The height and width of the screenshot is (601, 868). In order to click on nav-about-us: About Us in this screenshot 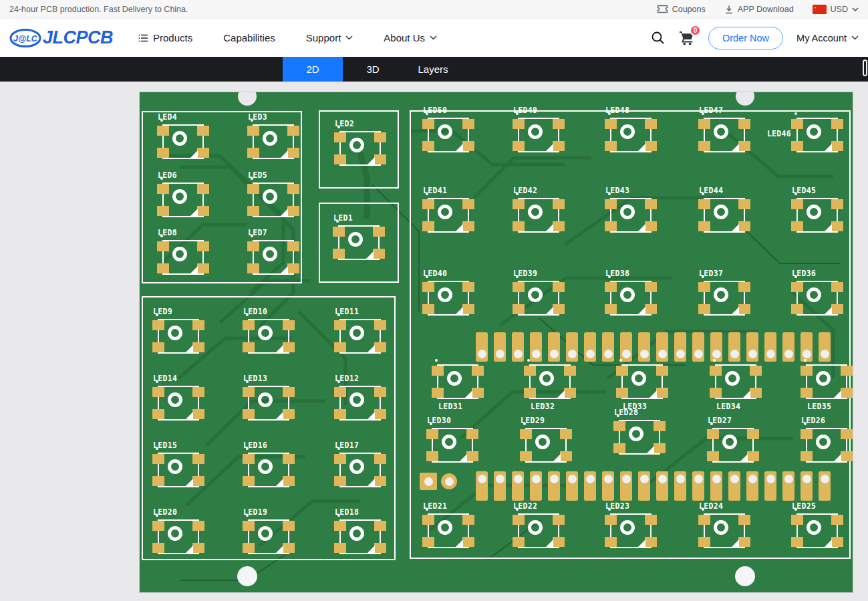, I will do `click(410, 37)`.